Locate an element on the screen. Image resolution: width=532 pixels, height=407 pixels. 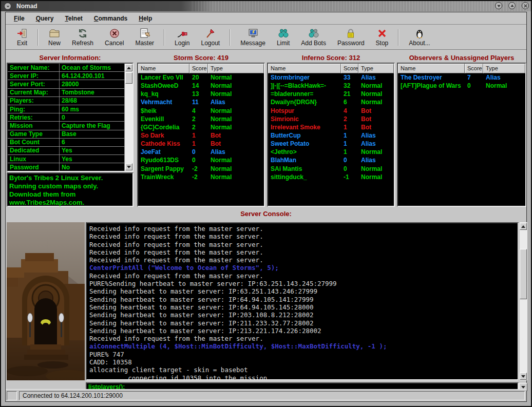
player-row: Vehrmacht11Alias is located at coordinates (201, 102).